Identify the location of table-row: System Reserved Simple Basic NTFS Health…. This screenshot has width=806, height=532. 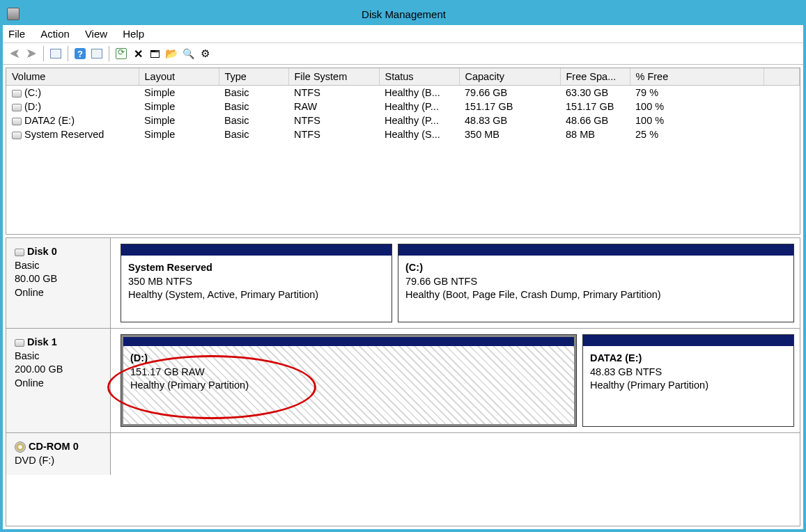
(403, 134).